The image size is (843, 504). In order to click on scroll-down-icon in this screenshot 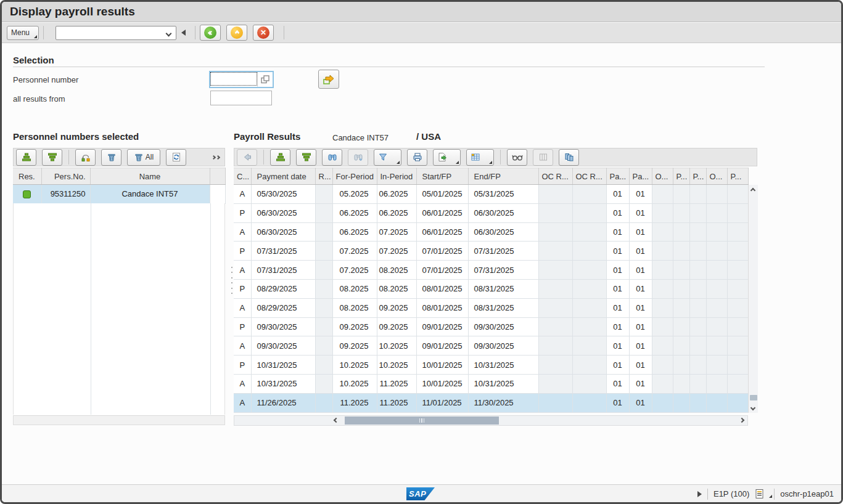, I will do `click(753, 408)`.